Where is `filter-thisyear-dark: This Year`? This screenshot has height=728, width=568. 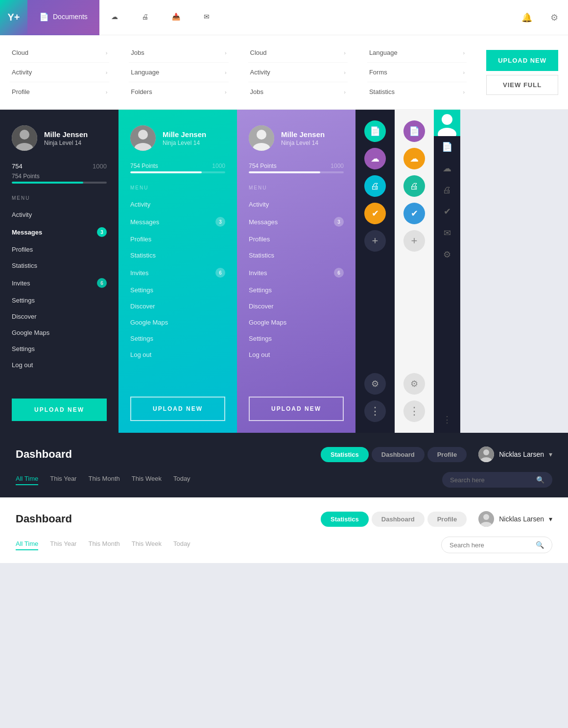
filter-thisyear-dark: This Year is located at coordinates (63, 480).